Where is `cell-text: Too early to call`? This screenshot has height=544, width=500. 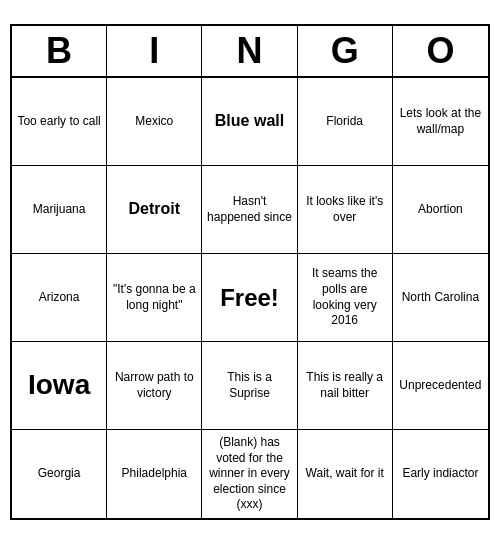
cell-text: Too early to call is located at coordinates (58, 122).